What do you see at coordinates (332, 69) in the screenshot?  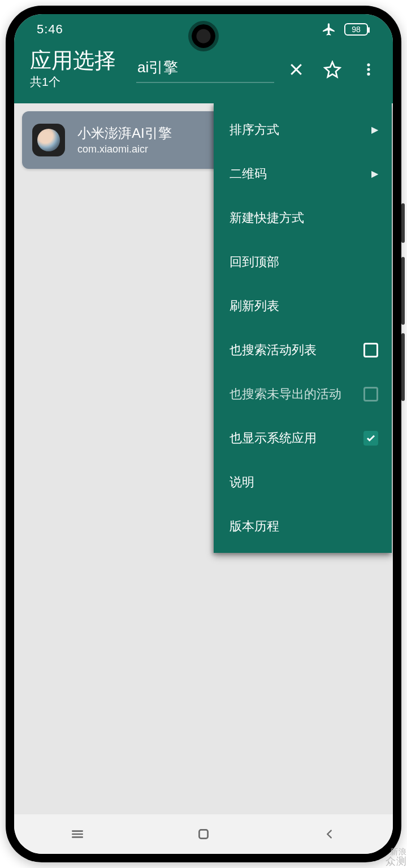 I see `favorite-button` at bounding box center [332, 69].